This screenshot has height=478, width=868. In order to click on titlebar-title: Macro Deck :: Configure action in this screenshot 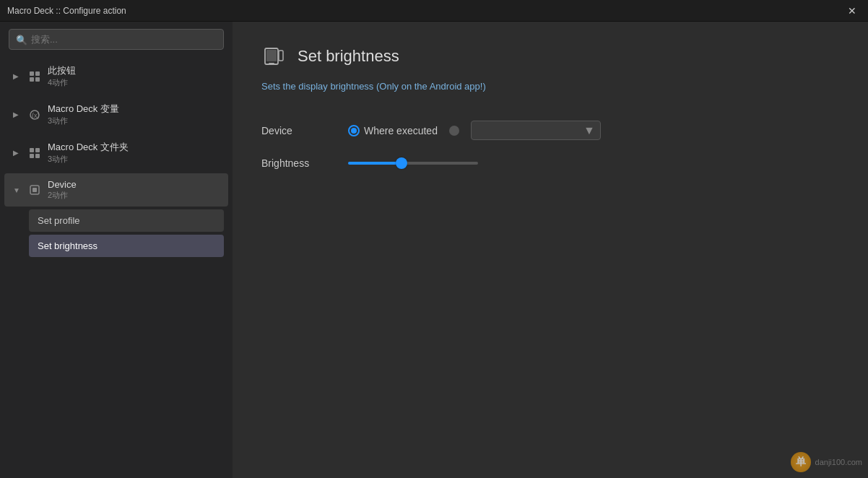, I will do `click(66, 11)`.